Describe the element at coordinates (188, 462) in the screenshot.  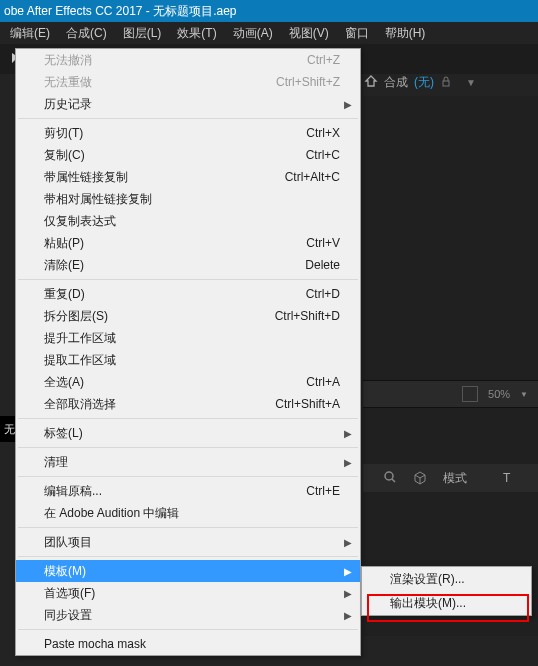
I see `menu-item-purge: 清理▶` at that location.